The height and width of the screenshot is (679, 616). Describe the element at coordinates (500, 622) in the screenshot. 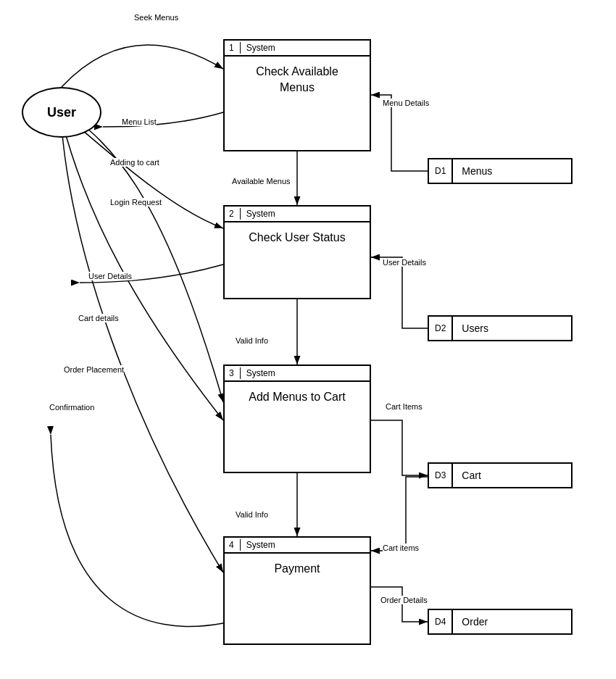

I see `data-store-d4: D4 Order` at that location.